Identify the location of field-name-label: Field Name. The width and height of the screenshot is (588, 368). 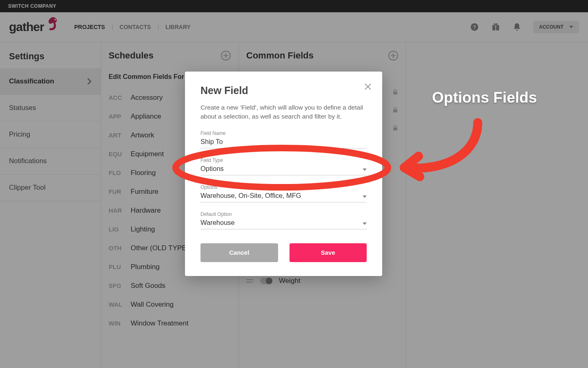
(283, 133).